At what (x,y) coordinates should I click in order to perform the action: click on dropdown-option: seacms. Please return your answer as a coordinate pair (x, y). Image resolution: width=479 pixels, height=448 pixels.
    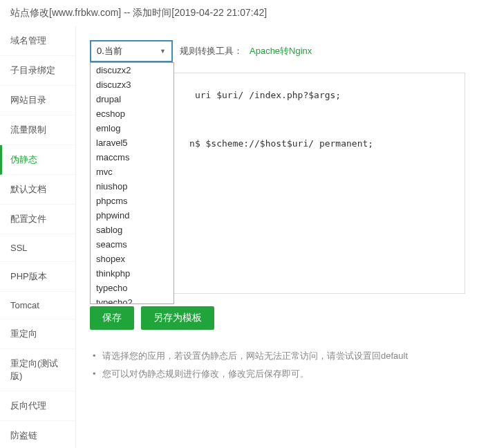
    Looking at the image, I should click on (132, 245).